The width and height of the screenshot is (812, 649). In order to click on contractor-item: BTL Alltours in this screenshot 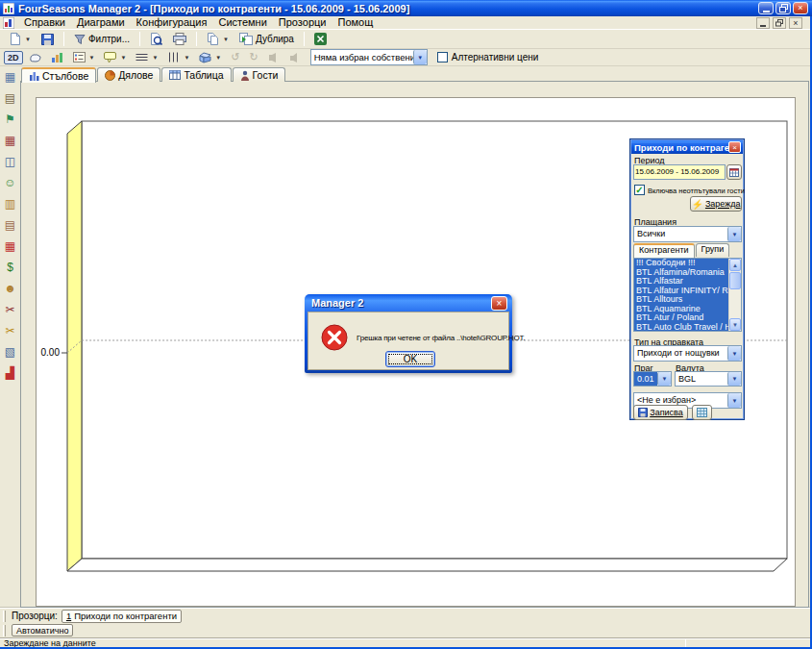, I will do `click(681, 300)`.